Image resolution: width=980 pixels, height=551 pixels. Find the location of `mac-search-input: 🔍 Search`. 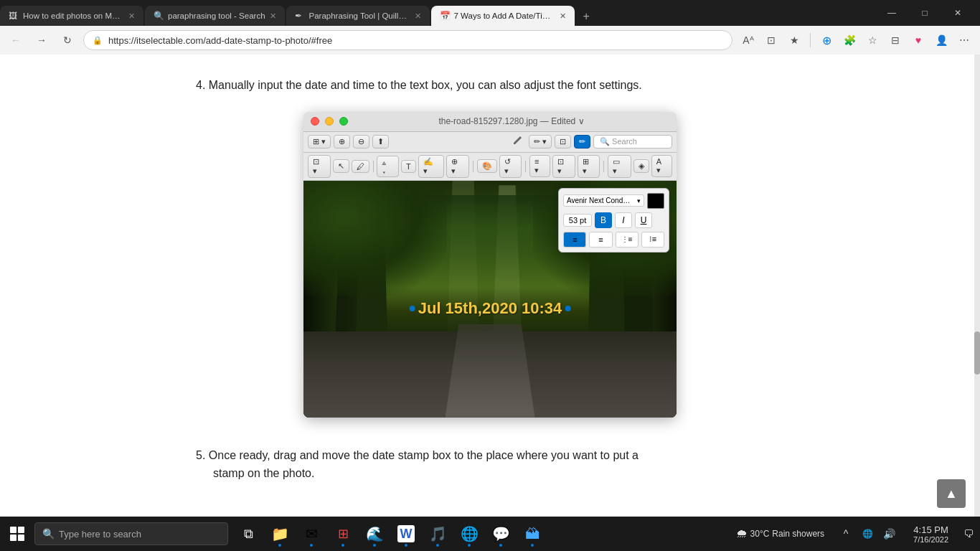

mac-search-input: 🔍 Search is located at coordinates (633, 142).